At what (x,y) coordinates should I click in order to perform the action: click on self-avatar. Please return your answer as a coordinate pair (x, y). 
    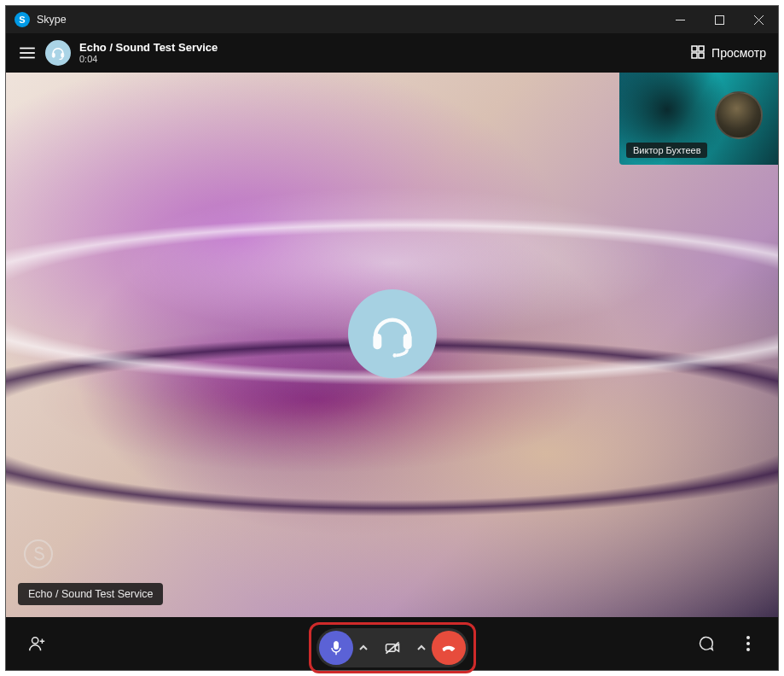
    Looking at the image, I should click on (739, 115).